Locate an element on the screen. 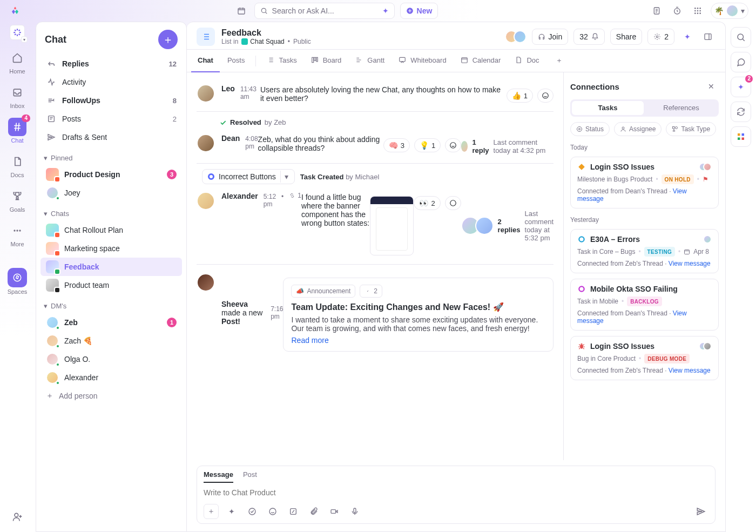 This screenshot has width=756, height=532. slash-command-icon is located at coordinates (293, 511).